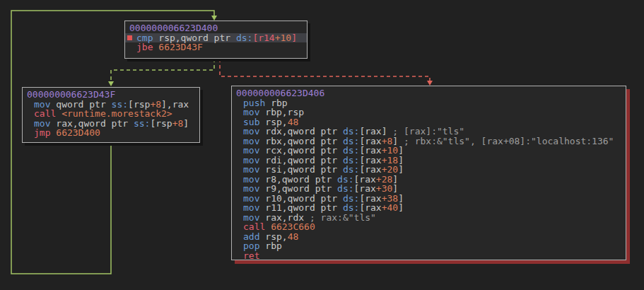  I want to click on asm-row: jmp 6623D400, so click(111, 133).